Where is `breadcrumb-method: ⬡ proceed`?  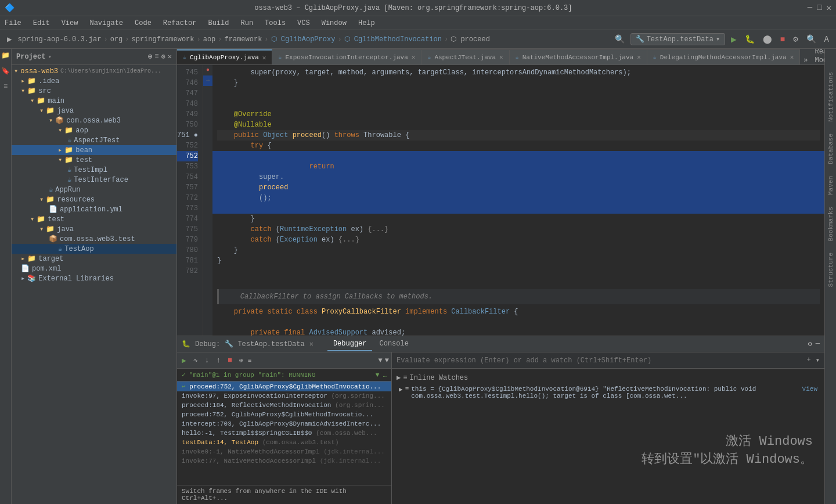 breadcrumb-method: ⬡ proceed is located at coordinates (470, 39).